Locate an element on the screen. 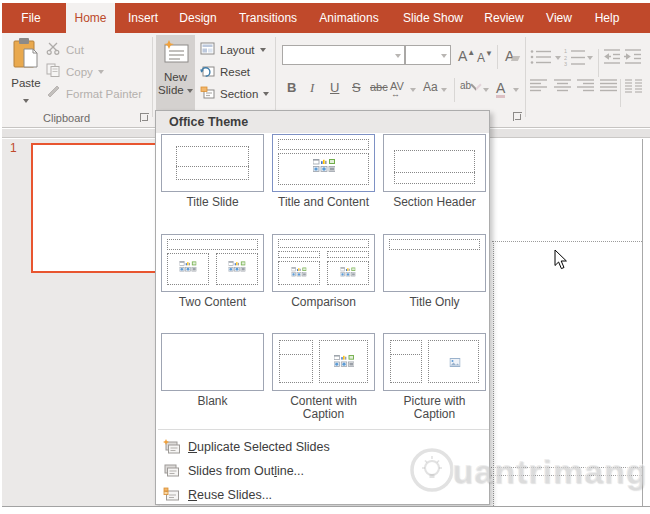  scissors-icon is located at coordinates (54, 50).